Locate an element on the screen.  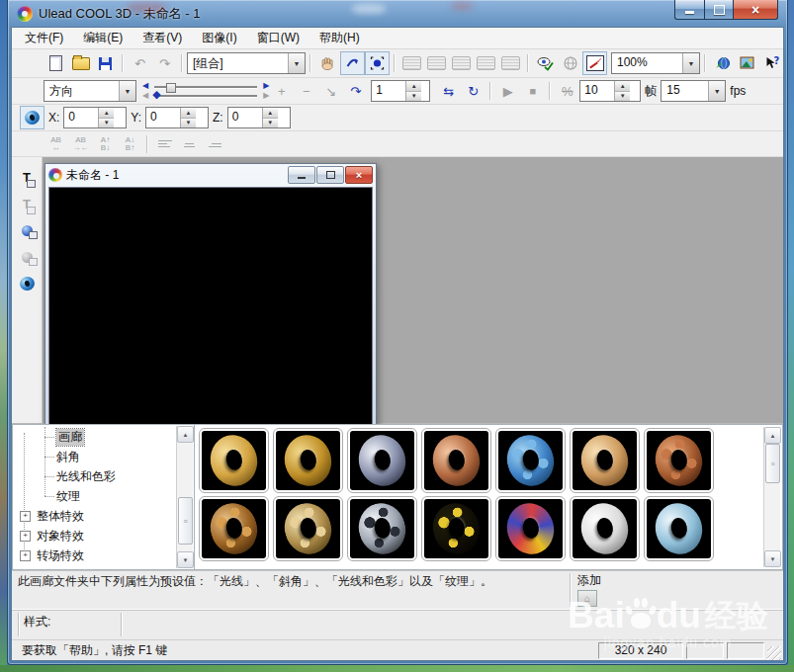
redo-button: ↷ is located at coordinates (164, 63).